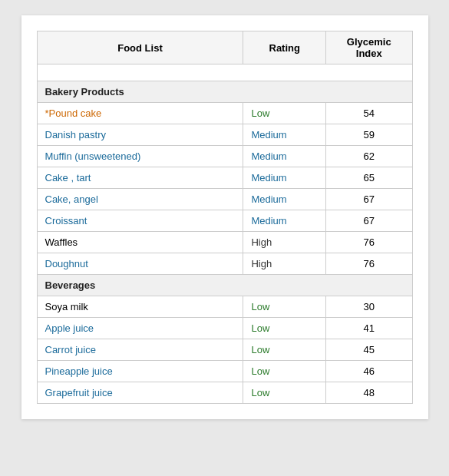 The height and width of the screenshot is (476, 449). What do you see at coordinates (140, 243) in the screenshot?
I see `food-cell: Waffles` at bounding box center [140, 243].